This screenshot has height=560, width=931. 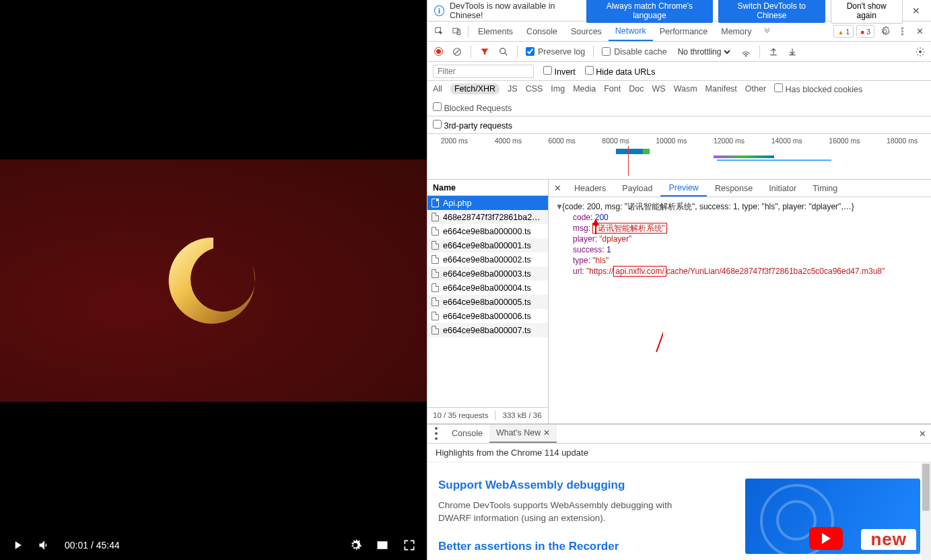 I want to click on type-media: Media, so click(x=584, y=89).